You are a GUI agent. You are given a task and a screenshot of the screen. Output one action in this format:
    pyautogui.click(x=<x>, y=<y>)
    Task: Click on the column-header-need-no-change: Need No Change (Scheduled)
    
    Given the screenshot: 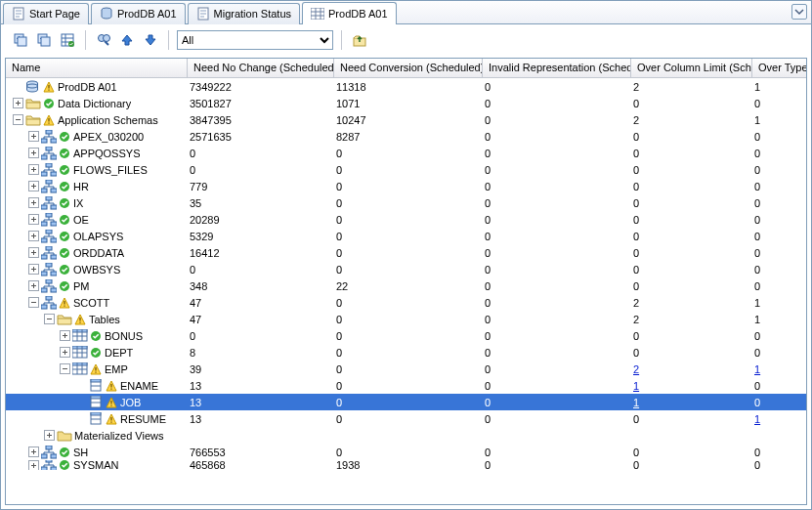 What is the action you would take?
    pyautogui.click(x=261, y=68)
    